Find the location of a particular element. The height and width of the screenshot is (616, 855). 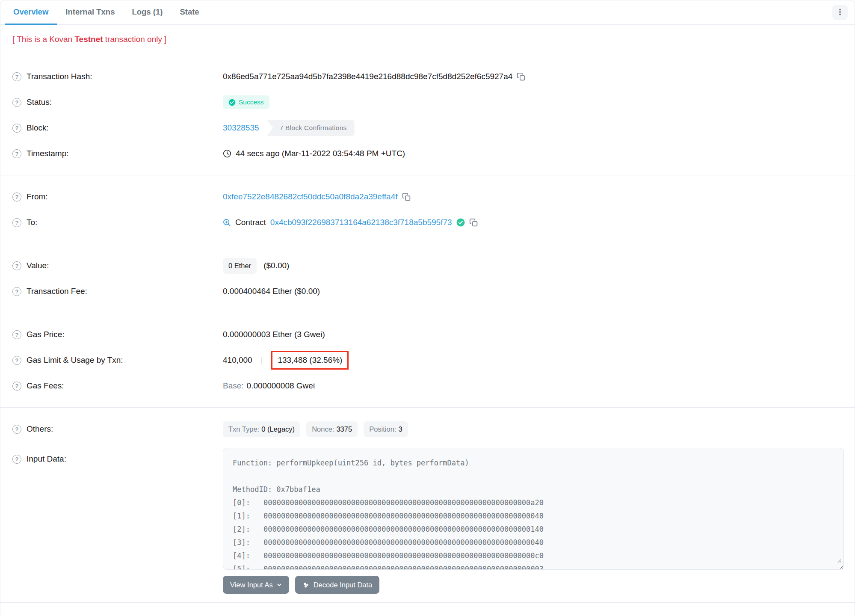

gas-price-value: 0.000000003 Ether (3 Gwei) is located at coordinates (274, 335).